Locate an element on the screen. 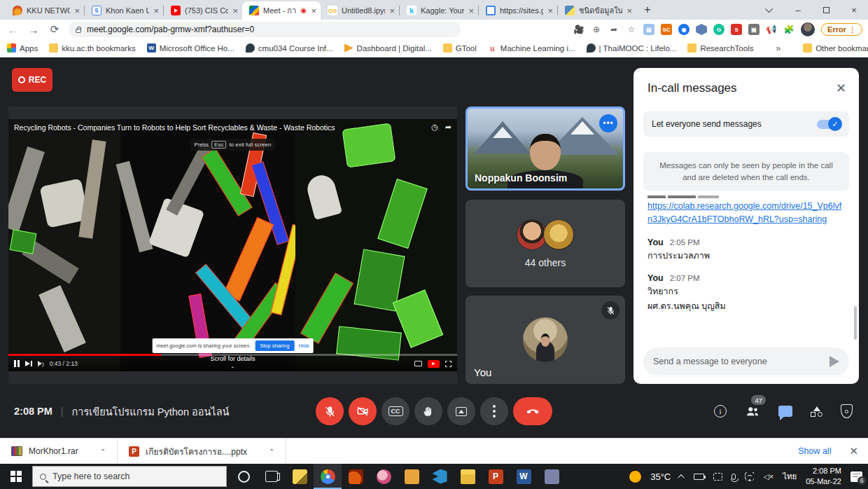 The height and width of the screenshot is (489, 868). wifi-icon is located at coordinates (749, 476).